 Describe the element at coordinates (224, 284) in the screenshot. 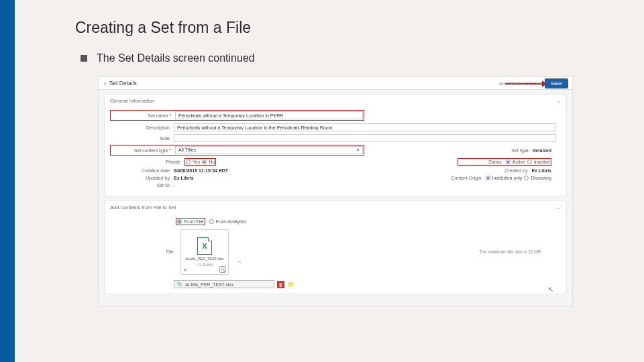

I see `chosen-file-box: 📎 ALMA_PER_TEST.xlsx` at that location.